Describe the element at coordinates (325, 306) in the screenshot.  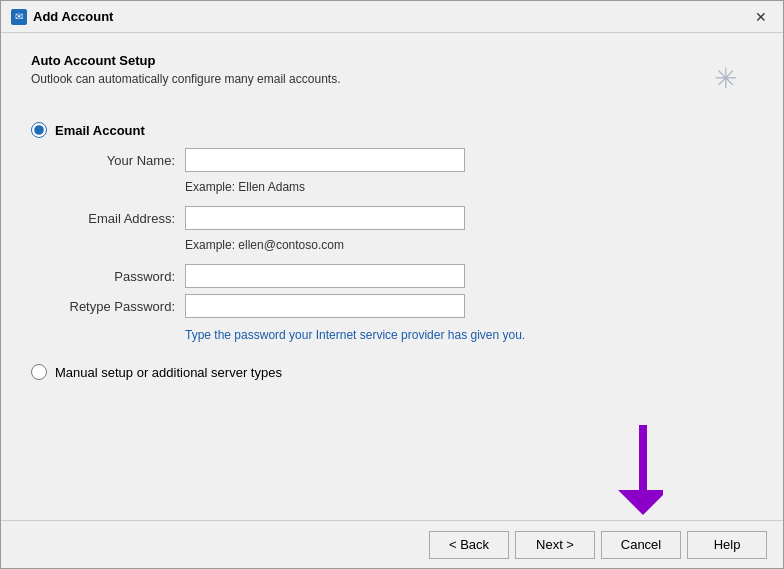
I see `retype-password-input` at that location.